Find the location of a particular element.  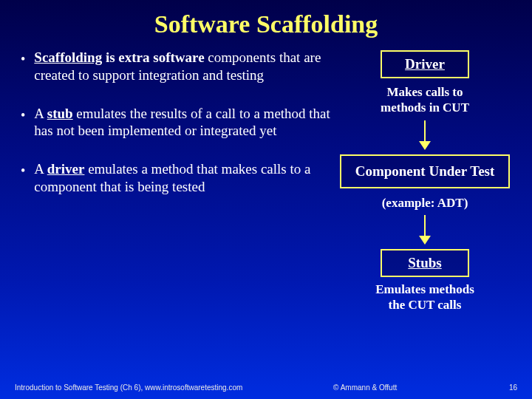

text-line: Emulates methods is located at coordinates (425, 290).